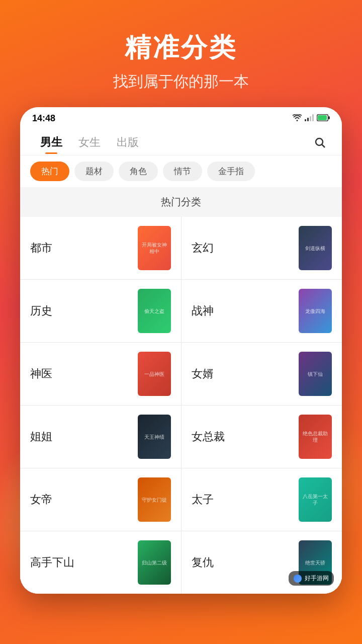 The height and width of the screenshot is (644, 362). What do you see at coordinates (298, 579) in the screenshot?
I see `watermark-logo` at bounding box center [298, 579].